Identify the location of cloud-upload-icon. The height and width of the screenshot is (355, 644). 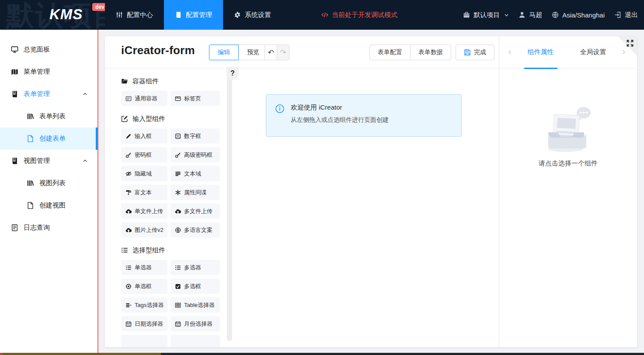
(129, 211).